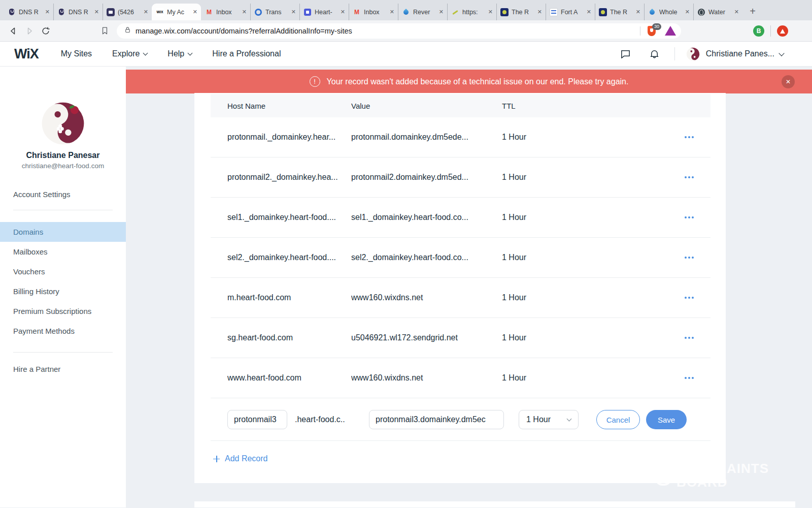 This screenshot has height=508, width=812. What do you see at coordinates (63, 232) in the screenshot?
I see `sidebar-item: Domains` at bounding box center [63, 232].